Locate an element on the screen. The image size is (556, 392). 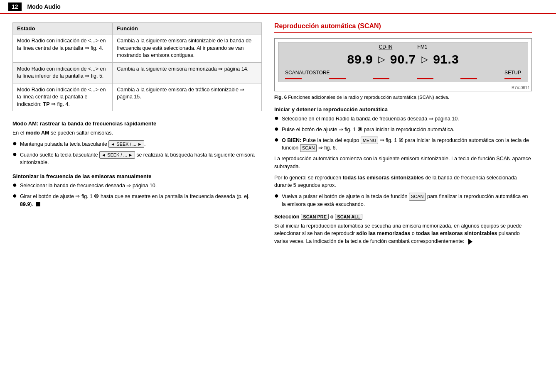
sintonizar-text-1: Seleccionar la banda de frecuencias dese… is located at coordinates (88, 186).